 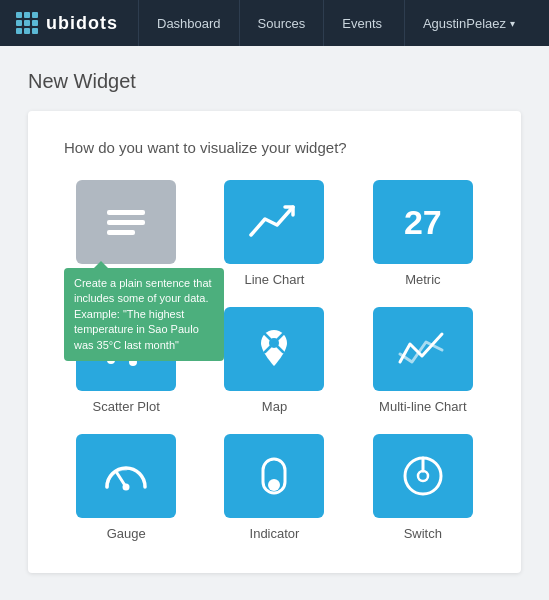 What do you see at coordinates (274, 148) in the screenshot?
I see `card-question: How do you want to visualize your widget…` at bounding box center [274, 148].